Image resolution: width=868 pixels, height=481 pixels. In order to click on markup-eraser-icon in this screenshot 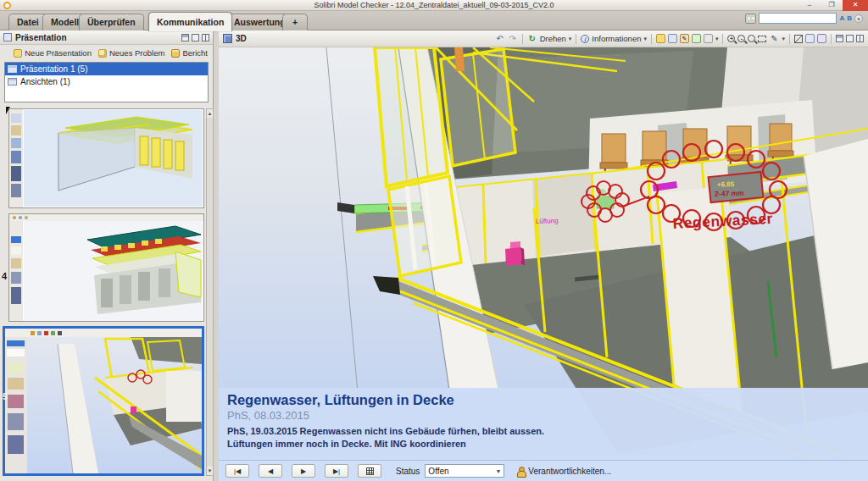, I will do `click(709, 39)`.